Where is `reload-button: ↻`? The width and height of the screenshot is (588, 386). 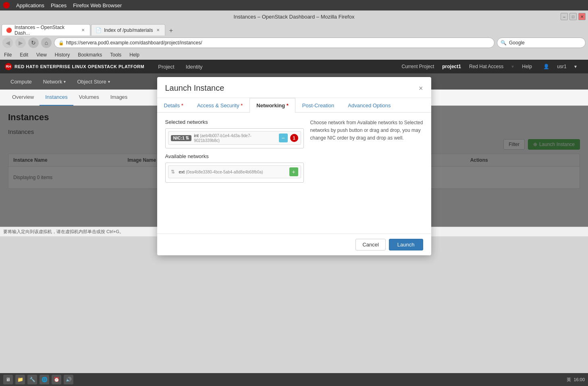
reload-button: ↻ is located at coordinates (33, 43).